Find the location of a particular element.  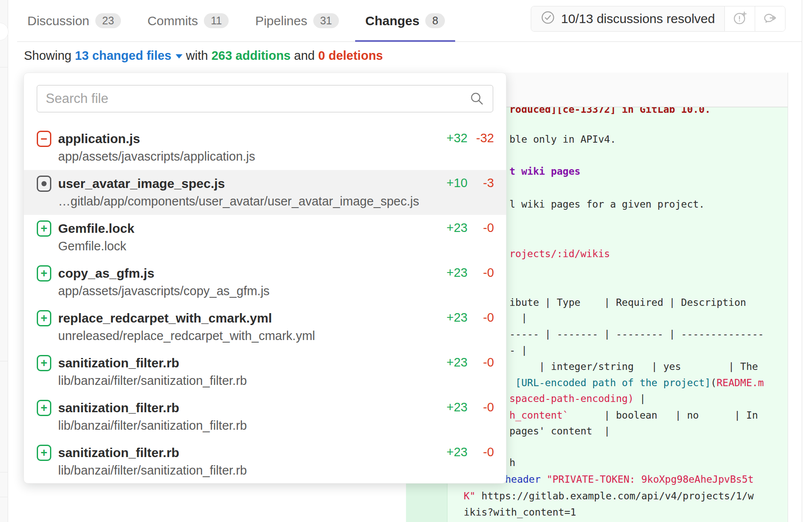

diff-code-line: ble only in APIv4. is located at coordinates (562, 139).